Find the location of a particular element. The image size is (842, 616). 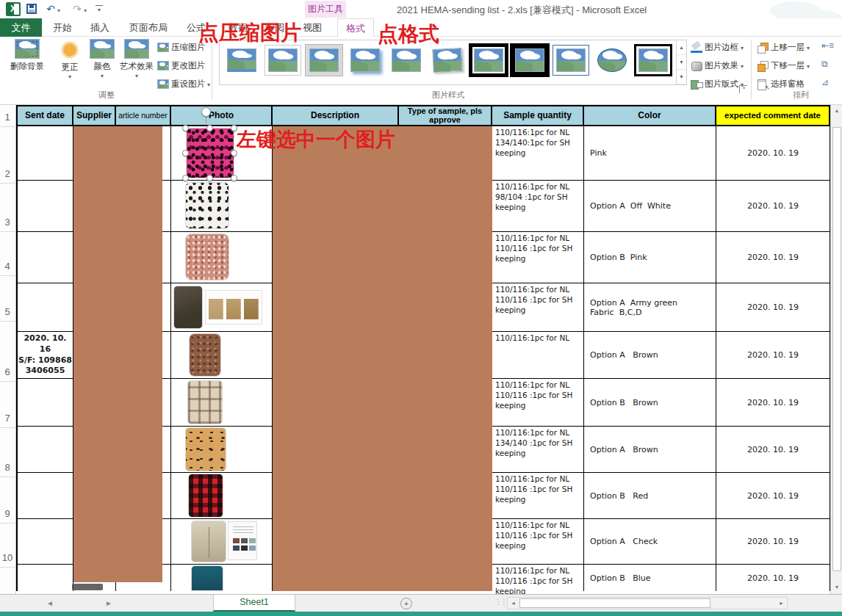

header-type-of-sample: Type of sample, pls approve is located at coordinates (445, 116).